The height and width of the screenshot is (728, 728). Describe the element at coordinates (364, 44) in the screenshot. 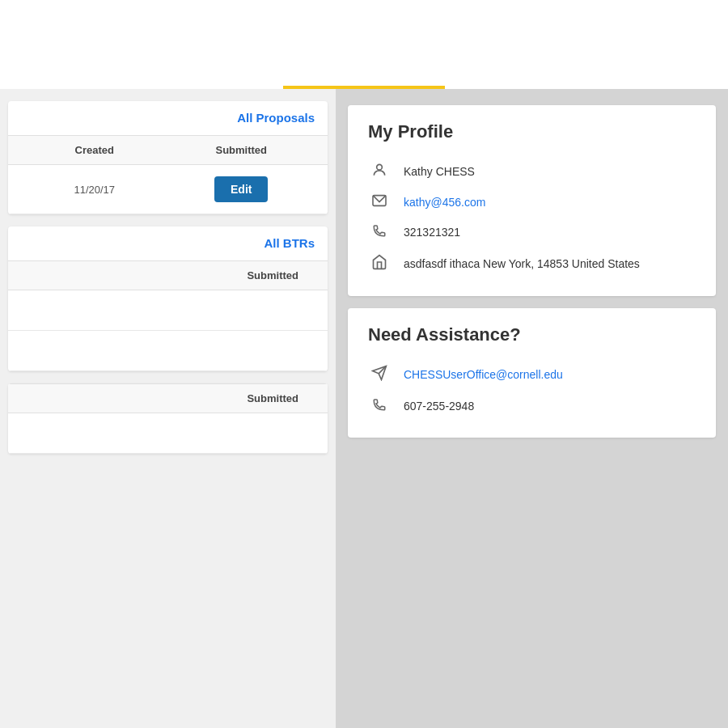

I see `top-bar` at that location.